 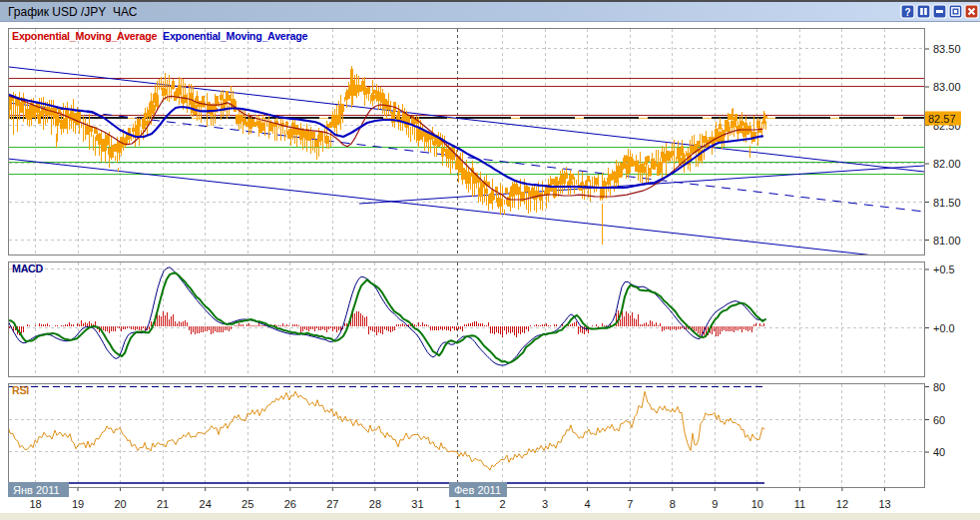 I want to click on svg-text: Фев 2011, so click(x=477, y=490).